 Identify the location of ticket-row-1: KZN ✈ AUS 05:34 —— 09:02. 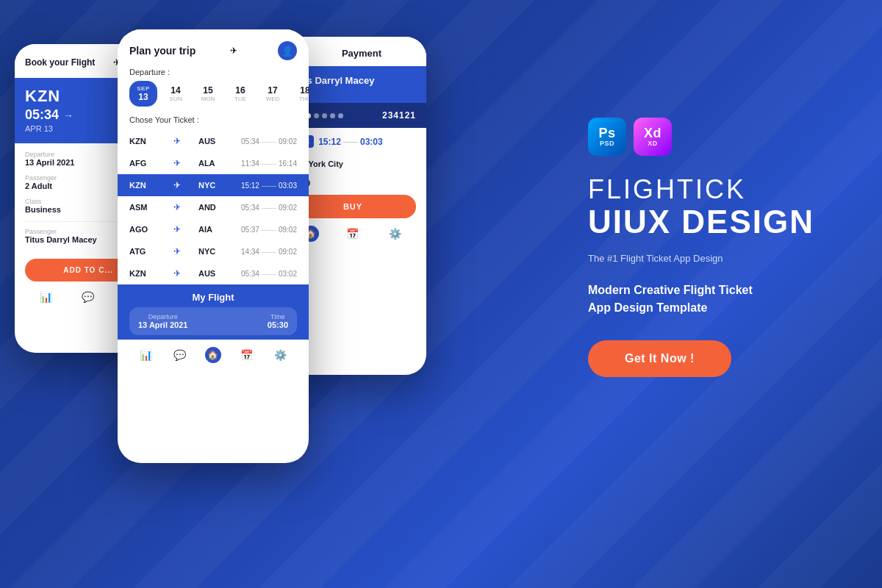
(213, 141).